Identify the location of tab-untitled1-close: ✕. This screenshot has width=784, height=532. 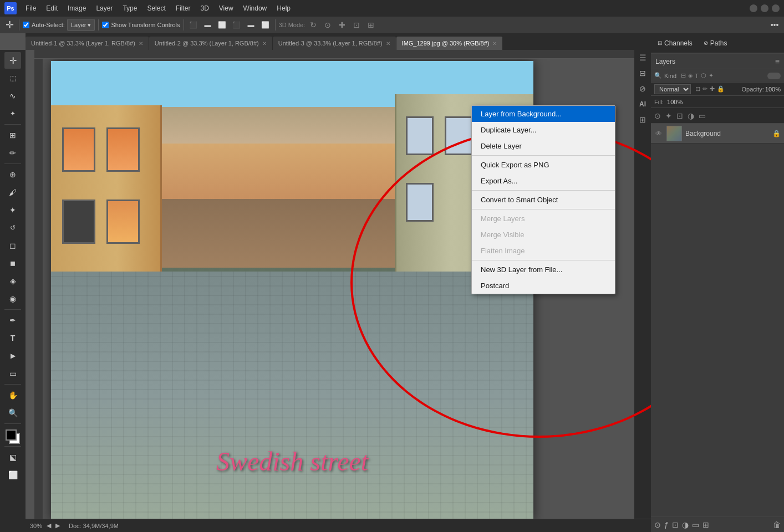
(141, 43).